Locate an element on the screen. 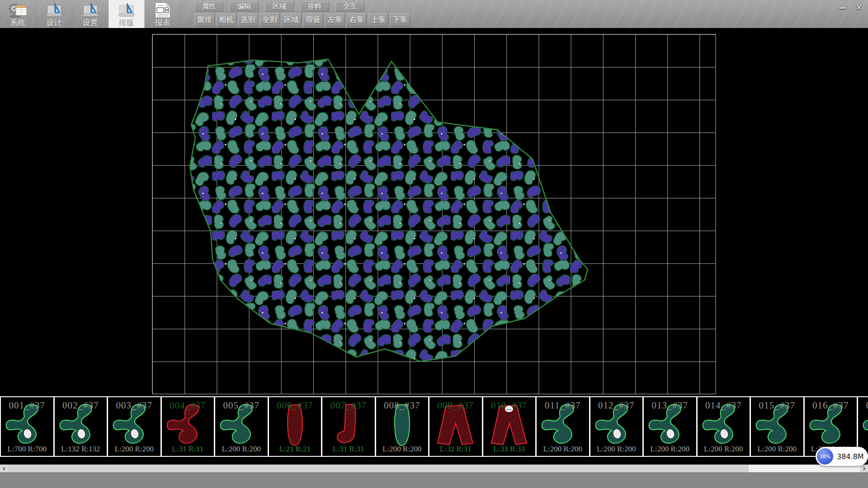 This screenshot has height=488, width=868. app-mode-report: 报表 is located at coordinates (163, 14).